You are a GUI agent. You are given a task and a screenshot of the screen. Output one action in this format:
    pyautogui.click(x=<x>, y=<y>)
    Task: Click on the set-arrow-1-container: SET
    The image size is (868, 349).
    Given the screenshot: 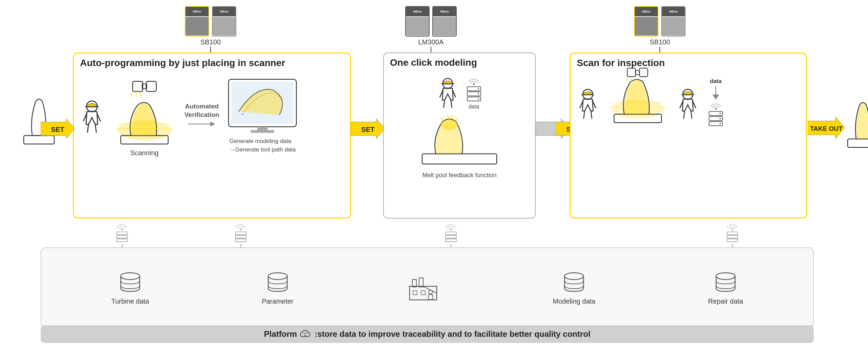 What is the action you would take?
    pyautogui.click(x=58, y=129)
    